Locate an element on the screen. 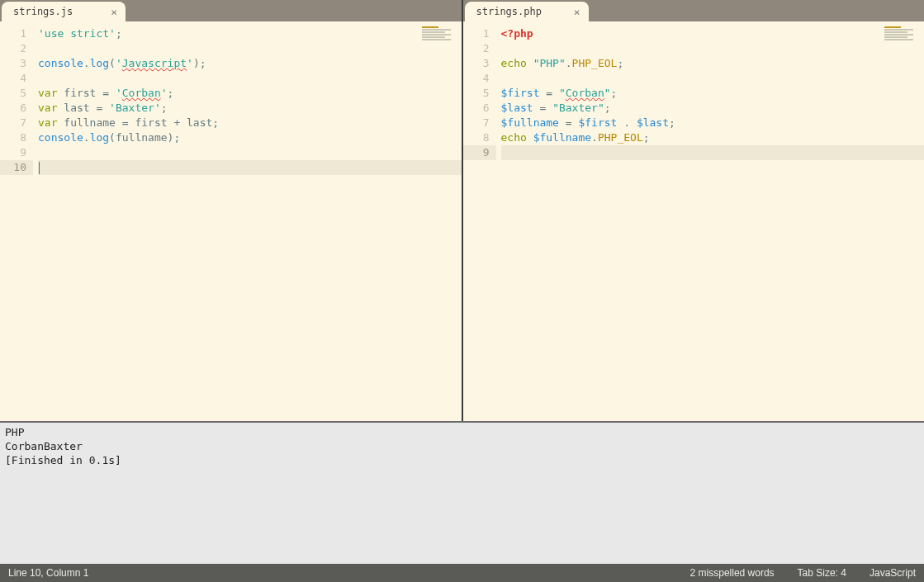  status-cursor: Line 10, Column 1 is located at coordinates (48, 573).